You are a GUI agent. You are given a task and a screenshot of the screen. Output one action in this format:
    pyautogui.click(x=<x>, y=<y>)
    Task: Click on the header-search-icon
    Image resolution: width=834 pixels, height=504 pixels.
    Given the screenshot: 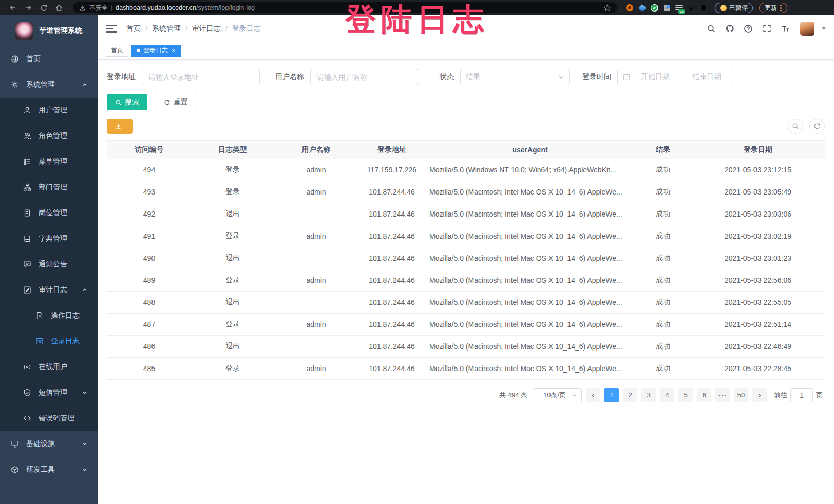 What is the action you would take?
    pyautogui.click(x=711, y=29)
    